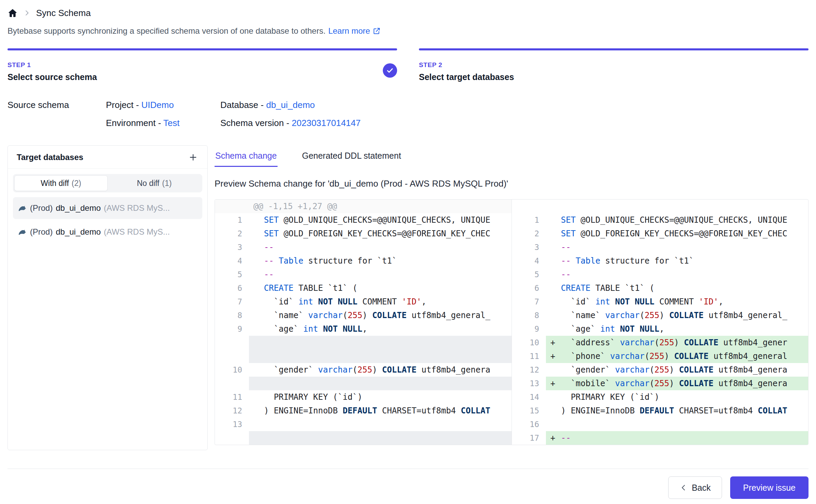  I want to click on diff-left-cell: 2SET @OLD_FOREIGN_KEY_CHECKS=@@FOREIGN_K…, so click(363, 234).